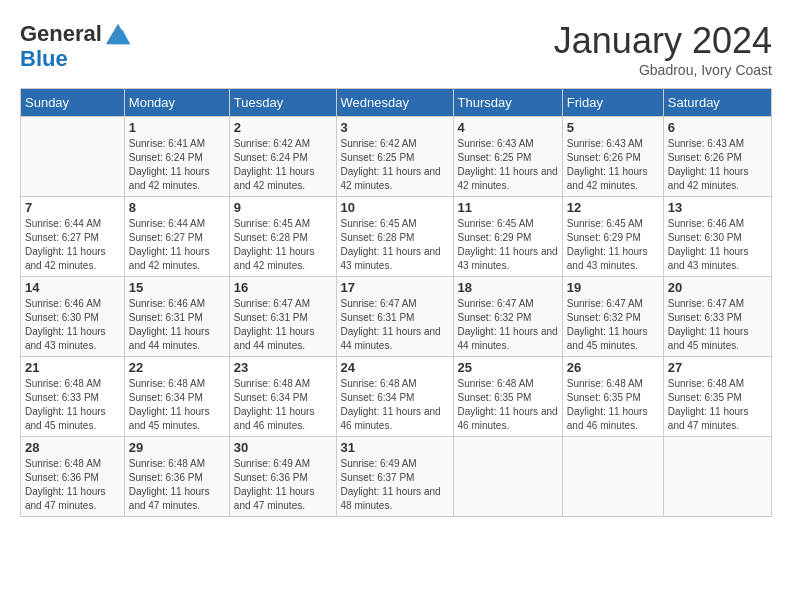 The height and width of the screenshot is (612, 792). Describe the element at coordinates (613, 208) in the screenshot. I see `day-number: 12` at that location.